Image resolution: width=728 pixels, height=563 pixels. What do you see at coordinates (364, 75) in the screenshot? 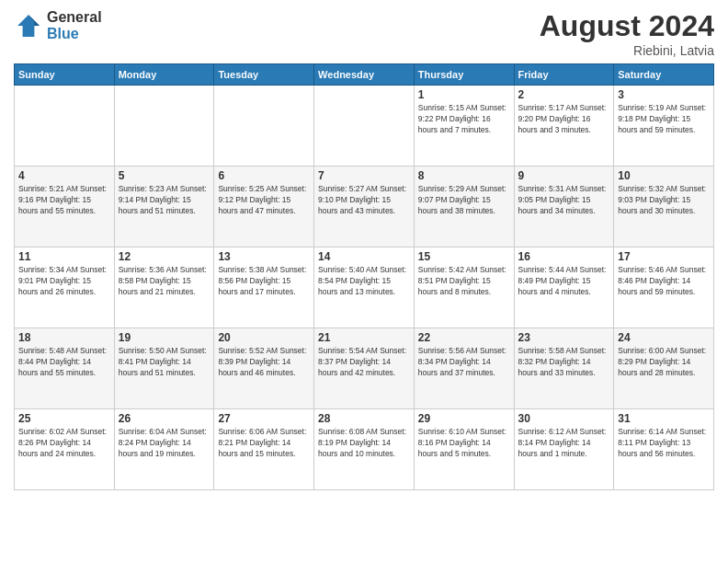
I see `header-wednesday: Wednesday` at bounding box center [364, 75].